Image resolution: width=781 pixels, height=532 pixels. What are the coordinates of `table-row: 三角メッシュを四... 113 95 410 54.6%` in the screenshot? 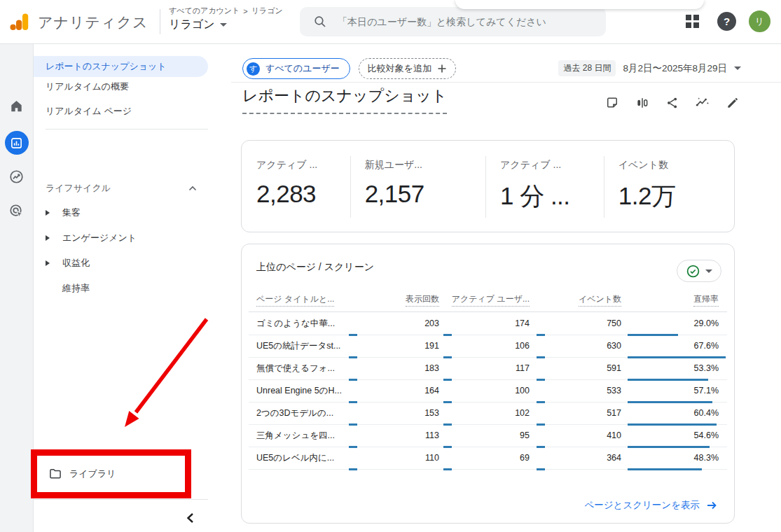 It's located at (488, 435).